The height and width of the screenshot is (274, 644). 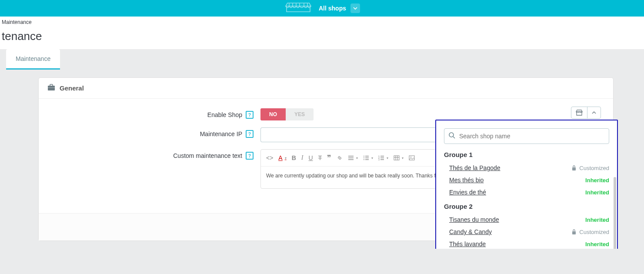 I want to click on custom-text-label: Custom maintenance text, so click(x=208, y=156).